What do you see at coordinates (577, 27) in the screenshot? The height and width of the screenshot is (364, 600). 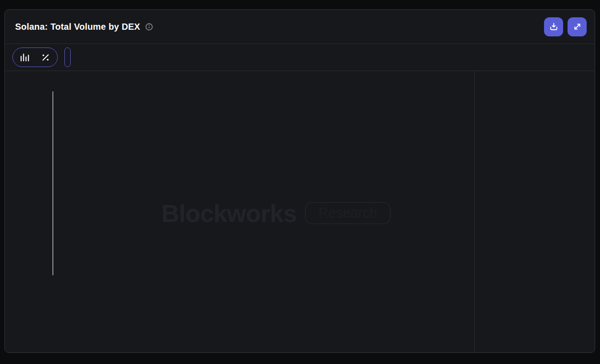 I see `expand-button` at bounding box center [577, 27].